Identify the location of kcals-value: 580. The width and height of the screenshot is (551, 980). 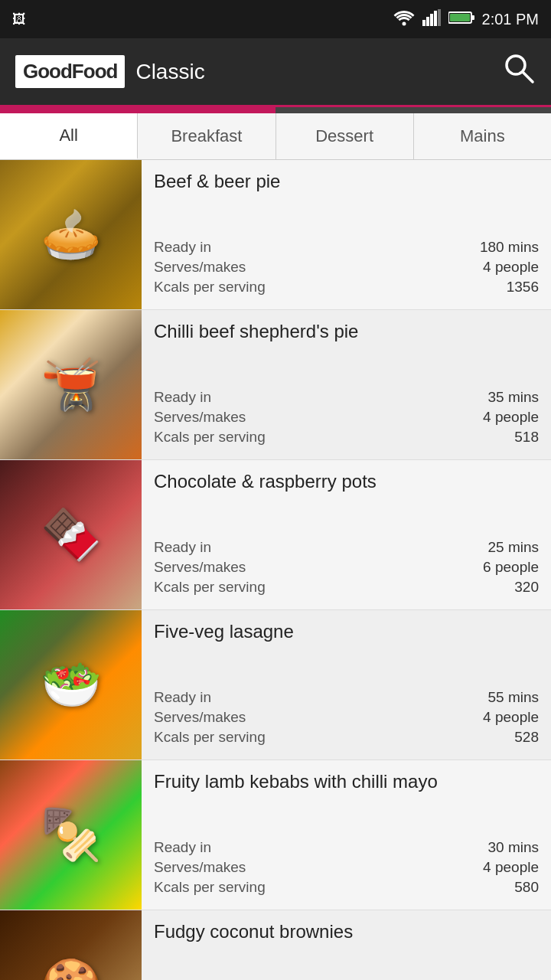
(527, 887).